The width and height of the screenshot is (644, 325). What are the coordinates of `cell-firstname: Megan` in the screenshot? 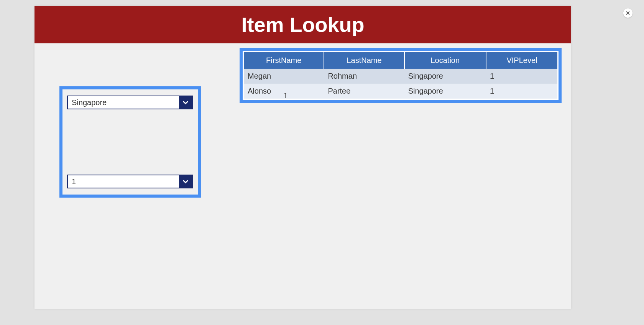 It's located at (284, 76).